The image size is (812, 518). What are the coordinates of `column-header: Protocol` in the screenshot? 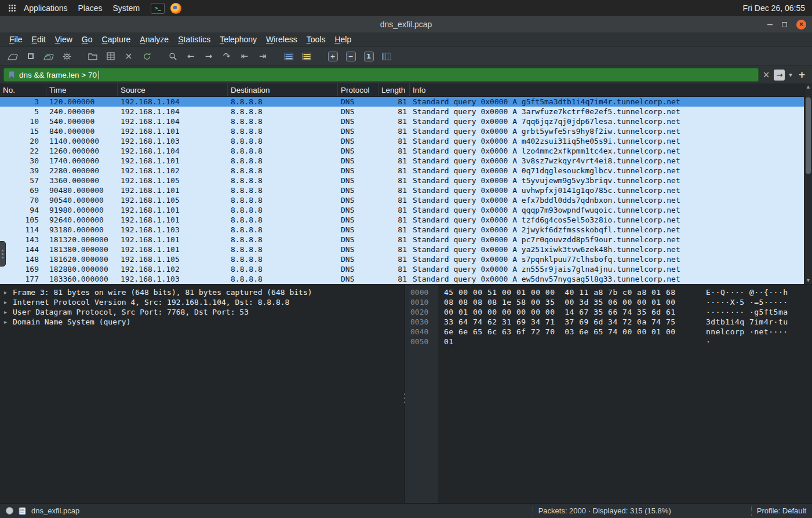 It's located at (358, 90).